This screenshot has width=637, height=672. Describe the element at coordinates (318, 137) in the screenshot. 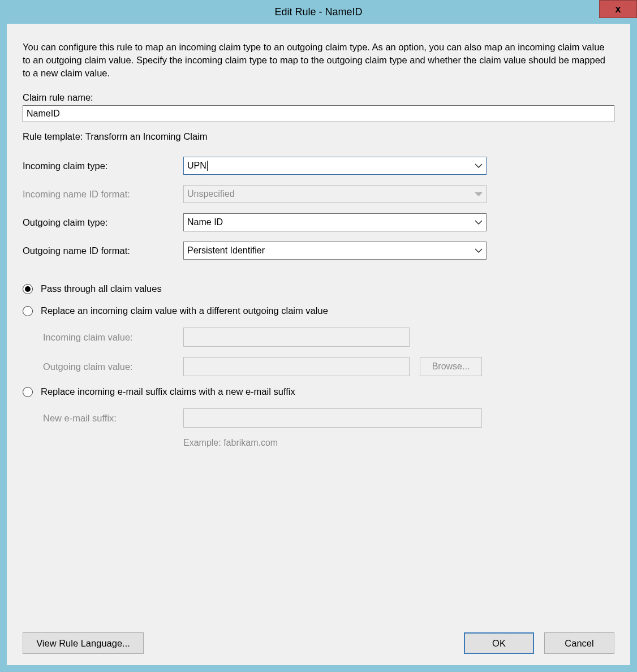

I see `rule-template-label: Rule template: Transform an Incoming Cla…` at that location.